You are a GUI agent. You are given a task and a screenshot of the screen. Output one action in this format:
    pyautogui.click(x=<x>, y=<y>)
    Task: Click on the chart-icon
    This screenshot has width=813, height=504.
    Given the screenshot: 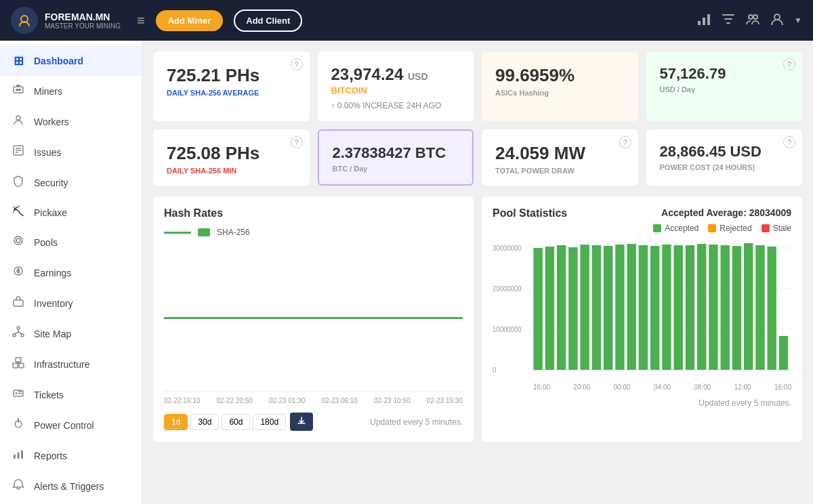 What is the action you would take?
    pyautogui.click(x=704, y=20)
    